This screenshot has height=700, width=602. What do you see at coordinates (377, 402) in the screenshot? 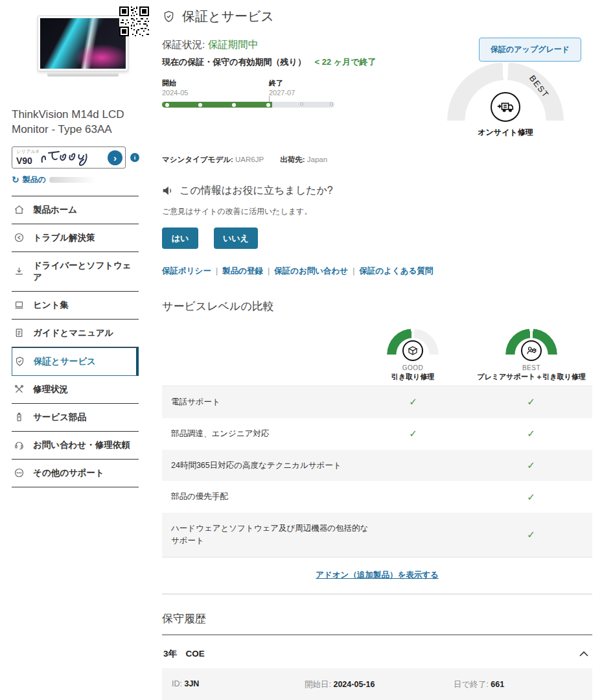
I see `table-row: 電話サポート ✓ ✓` at bounding box center [377, 402].